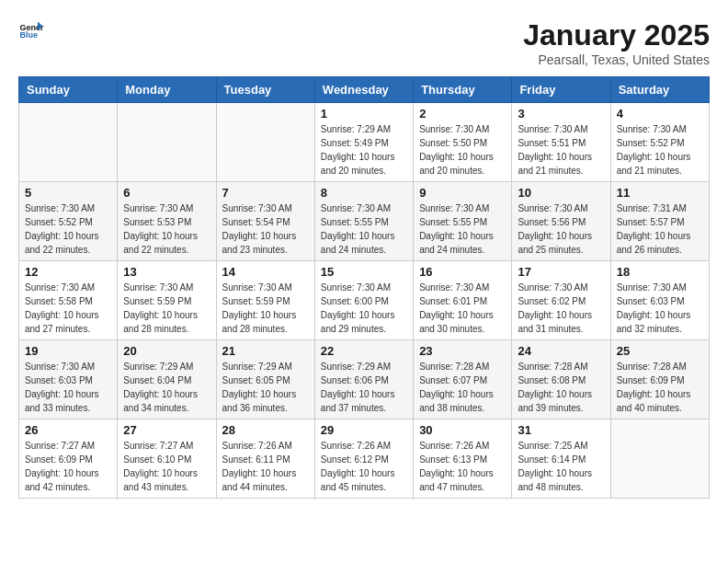 This screenshot has width=728, height=563. I want to click on day-number: 10, so click(561, 193).